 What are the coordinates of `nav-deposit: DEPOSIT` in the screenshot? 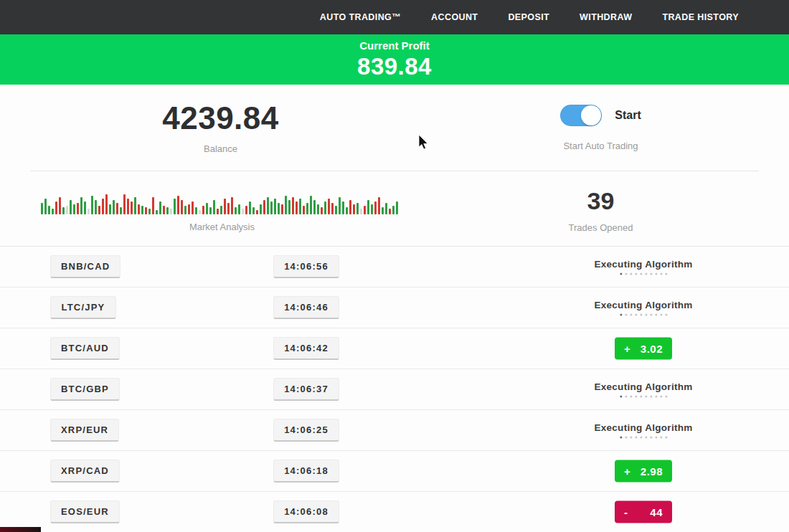 It's located at (529, 17).